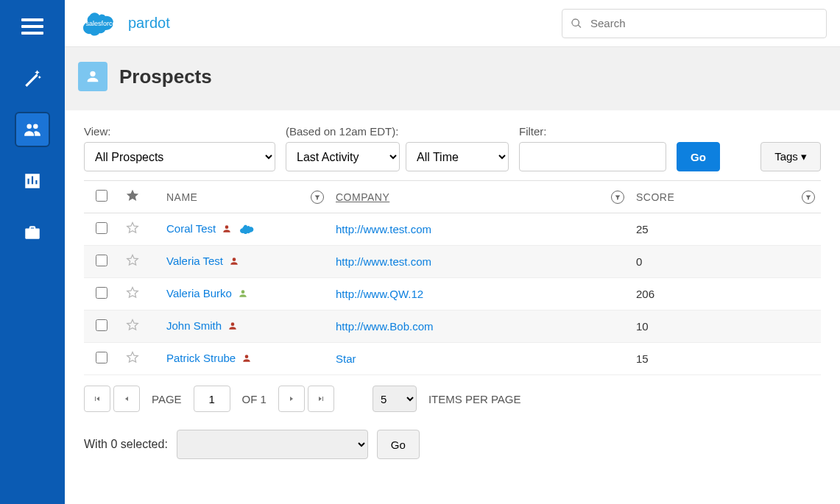 The height and width of the screenshot is (504, 840). I want to click on chart-icon, so click(32, 181).